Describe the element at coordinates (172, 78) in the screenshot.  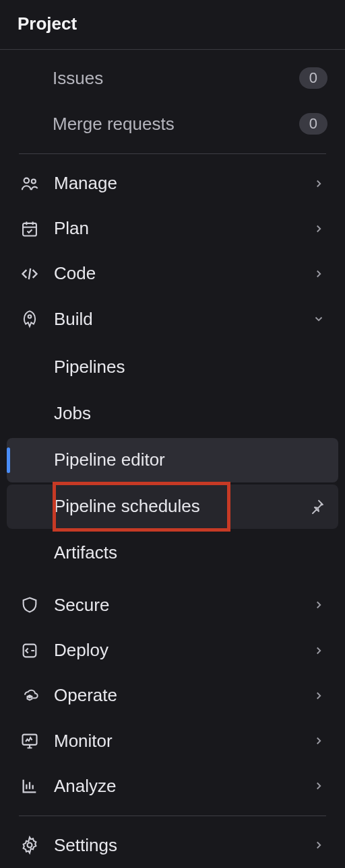
I see `sidebar-item-issues: Issues 0` at that location.